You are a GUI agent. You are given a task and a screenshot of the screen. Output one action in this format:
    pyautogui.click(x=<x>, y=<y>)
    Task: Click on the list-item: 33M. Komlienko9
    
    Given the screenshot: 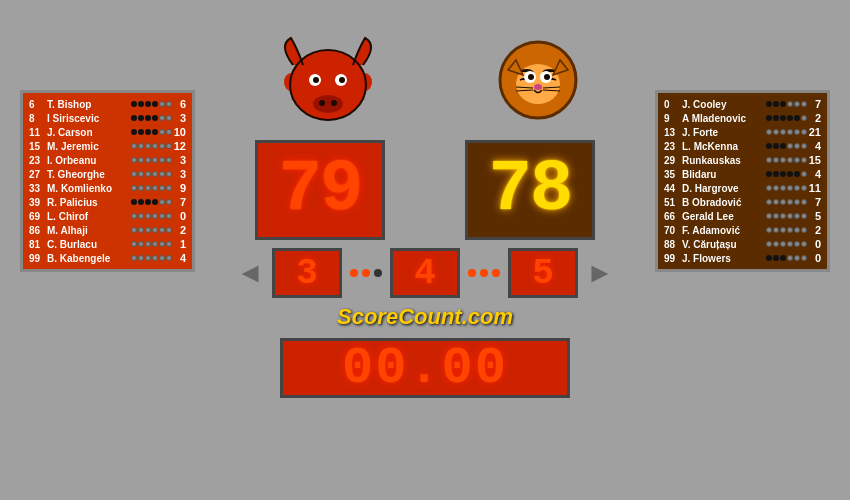 What is the action you would take?
    pyautogui.click(x=108, y=188)
    